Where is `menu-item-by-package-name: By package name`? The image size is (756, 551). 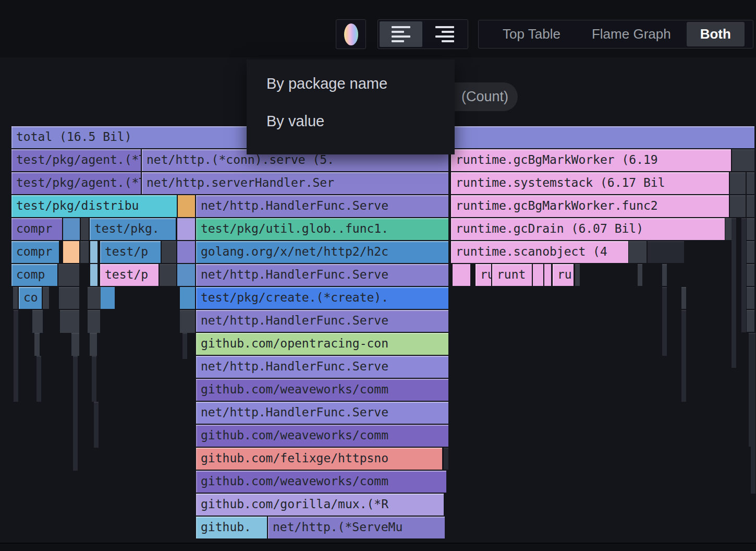
menu-item-by-package-name: By package name is located at coordinates (350, 83).